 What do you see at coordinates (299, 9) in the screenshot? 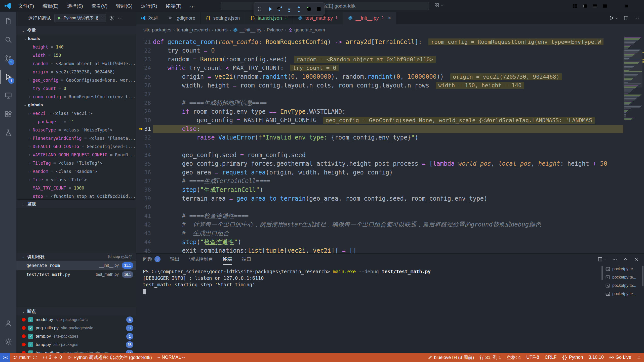
I see `step-out-button` at bounding box center [299, 9].